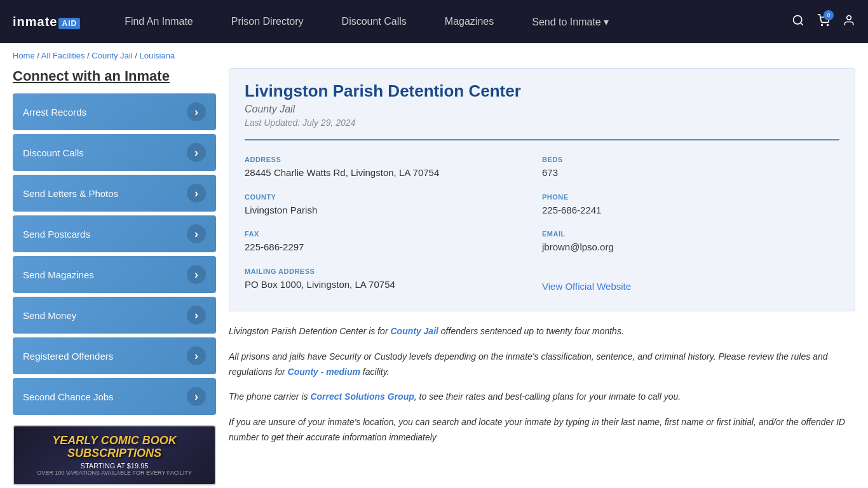  What do you see at coordinates (542, 109) in the screenshot?
I see `facility-type: County Jail` at bounding box center [542, 109].